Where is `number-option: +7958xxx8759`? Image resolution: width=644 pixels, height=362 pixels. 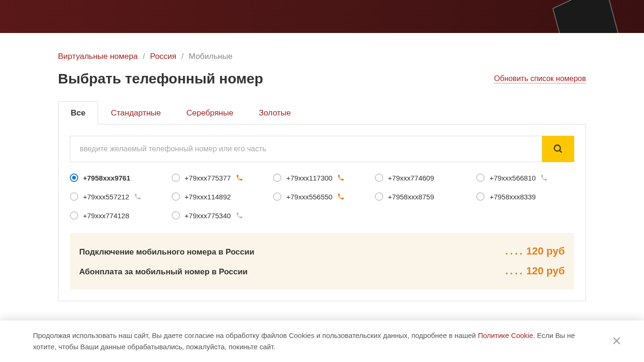 number-option: +7958xxx8759 is located at coordinates (424, 197).